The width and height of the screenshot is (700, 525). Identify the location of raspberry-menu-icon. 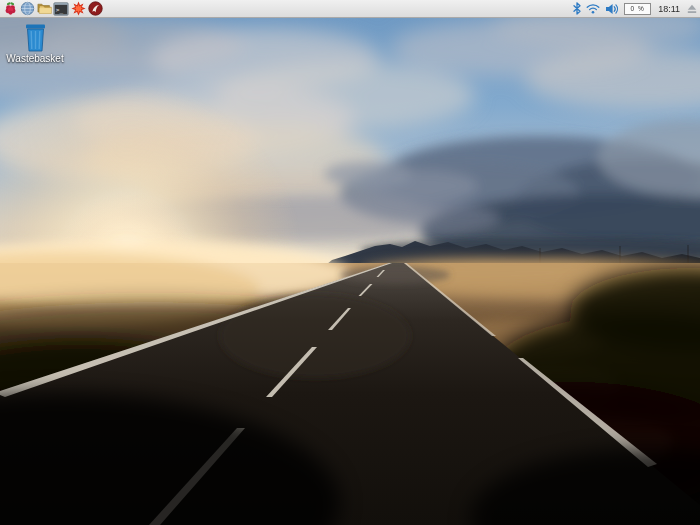
(10, 9).